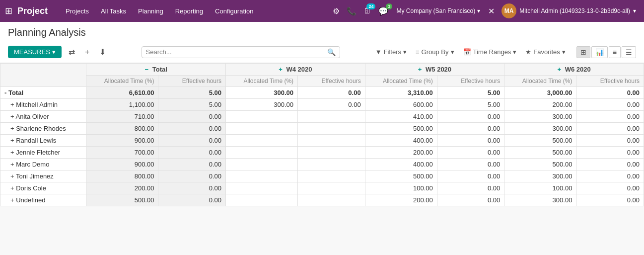 The image size is (644, 255). I want to click on plus-w5-icon: +, so click(420, 70).